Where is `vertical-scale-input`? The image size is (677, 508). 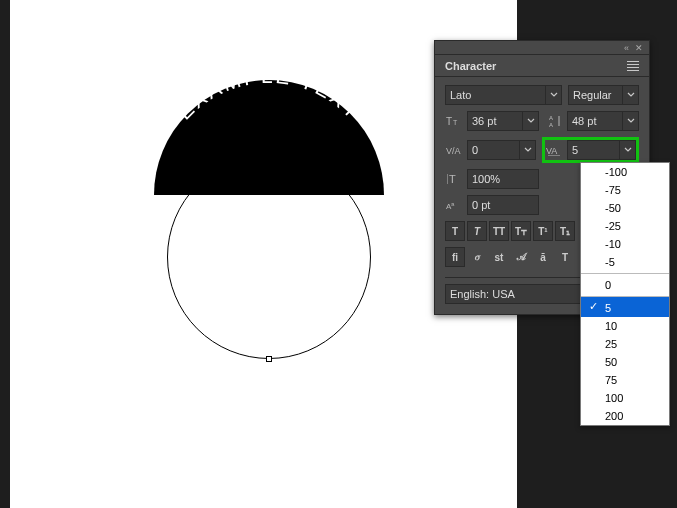
vertical-scale-input is located at coordinates (503, 179).